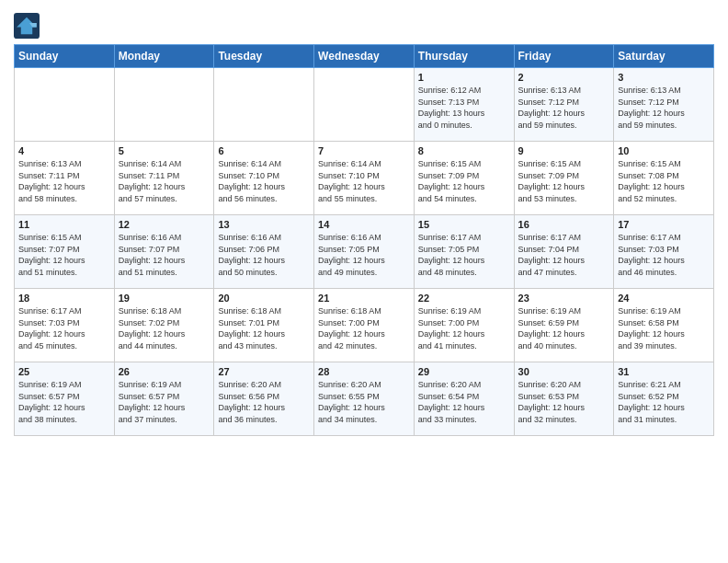 The image size is (728, 563). Describe the element at coordinates (164, 57) in the screenshot. I see `weekday-header-monday: Monday` at that location.